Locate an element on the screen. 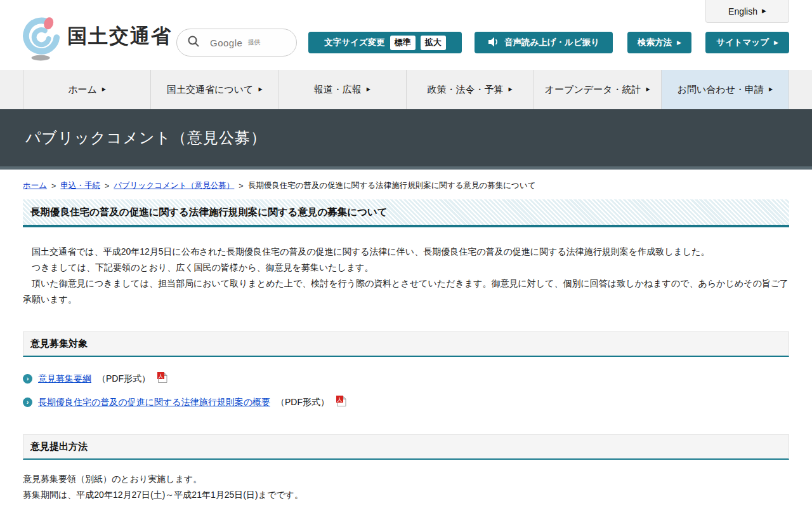  page-title-band: パブリックコメント（意見公募） is located at coordinates (406, 140).